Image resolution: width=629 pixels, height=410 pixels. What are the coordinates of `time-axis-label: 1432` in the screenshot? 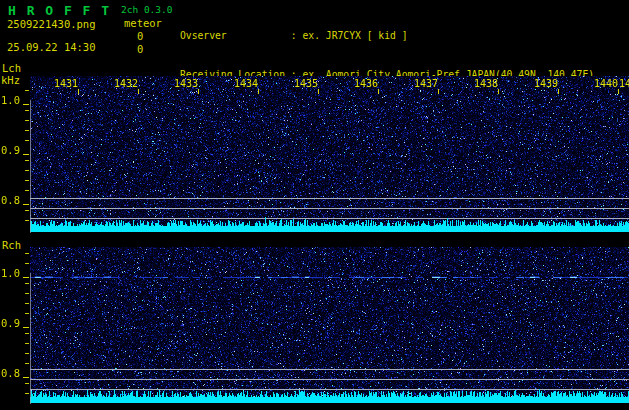 It's located at (126, 84).